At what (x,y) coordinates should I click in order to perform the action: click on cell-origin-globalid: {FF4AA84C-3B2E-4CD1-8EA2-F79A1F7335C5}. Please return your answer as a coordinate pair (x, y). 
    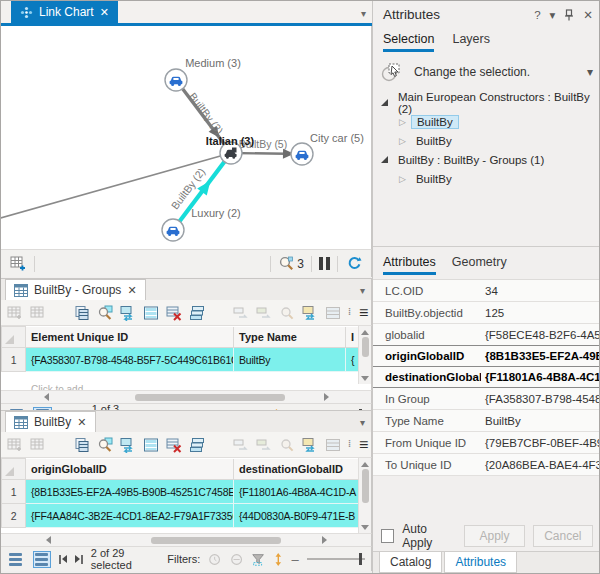
    Looking at the image, I should click on (130, 516).